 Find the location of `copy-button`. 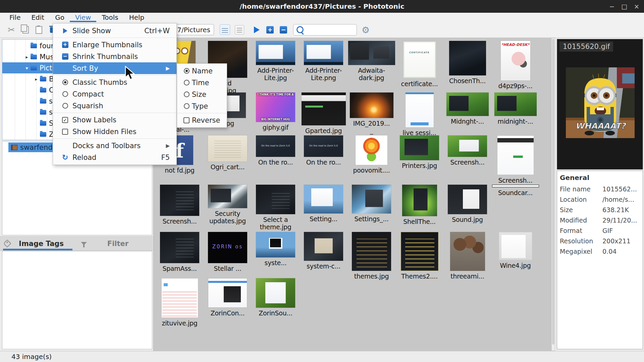

copy-button is located at coordinates (25, 30).